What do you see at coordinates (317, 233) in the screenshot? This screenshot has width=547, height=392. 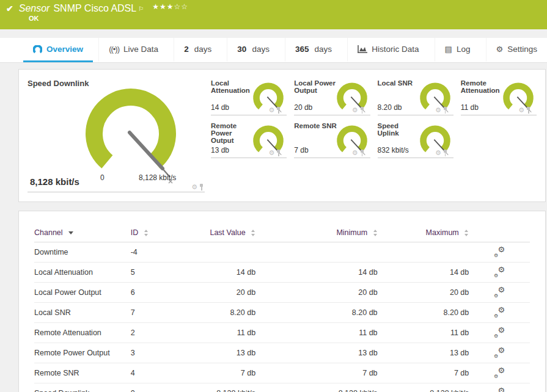 I see `column-header-minimum: Minimum` at bounding box center [317, 233].